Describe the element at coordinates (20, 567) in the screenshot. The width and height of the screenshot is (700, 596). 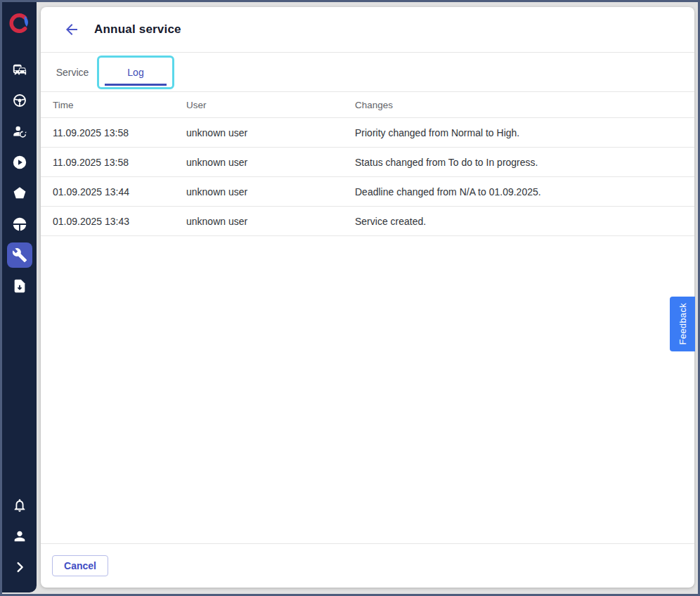
I see `chevron-right-icon` at that location.